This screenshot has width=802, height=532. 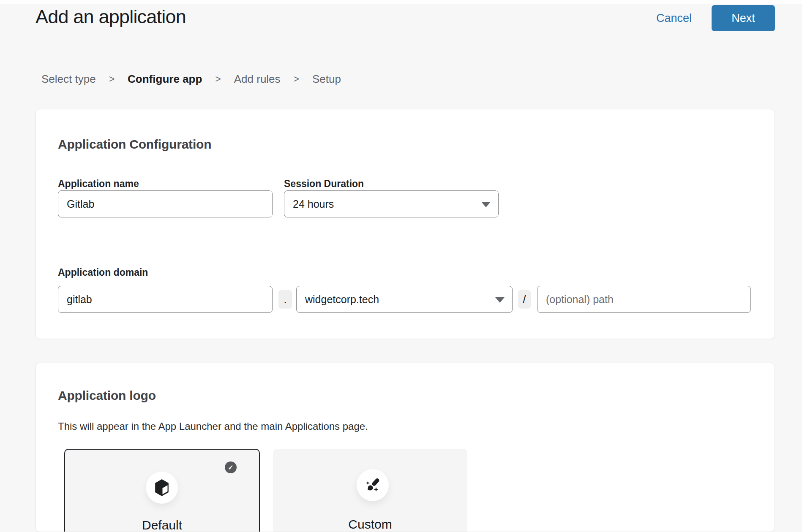 What do you see at coordinates (401, 2) in the screenshot?
I see `top-strip` at bounding box center [401, 2].